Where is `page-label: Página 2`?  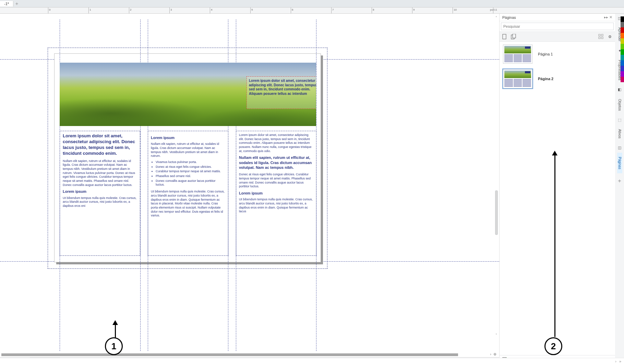 page-label: Página 2 is located at coordinates (546, 79).